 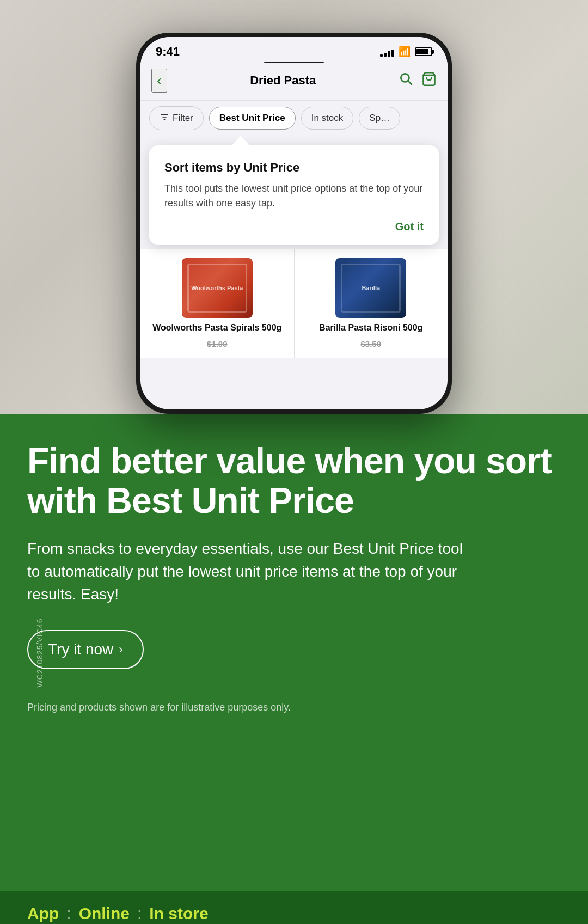 I want to click on footer-sep-1: :, so click(x=69, y=914).